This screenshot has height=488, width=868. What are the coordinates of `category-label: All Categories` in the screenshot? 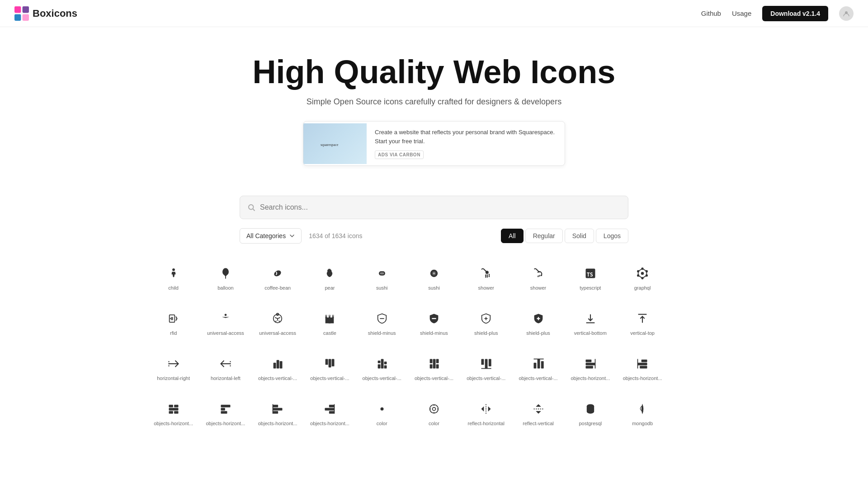 It's located at (266, 236).